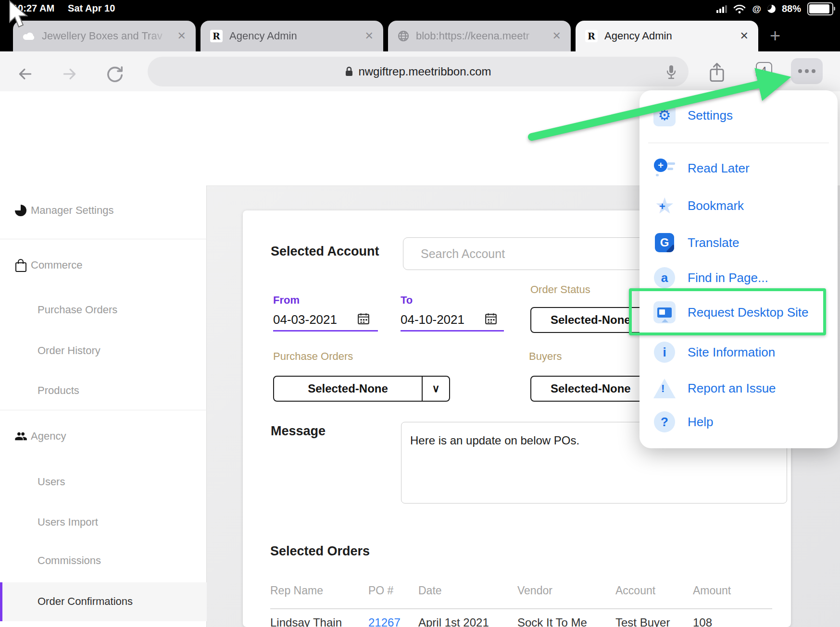 The height and width of the screenshot is (627, 840). I want to click on shopping-bag-icon, so click(21, 265).